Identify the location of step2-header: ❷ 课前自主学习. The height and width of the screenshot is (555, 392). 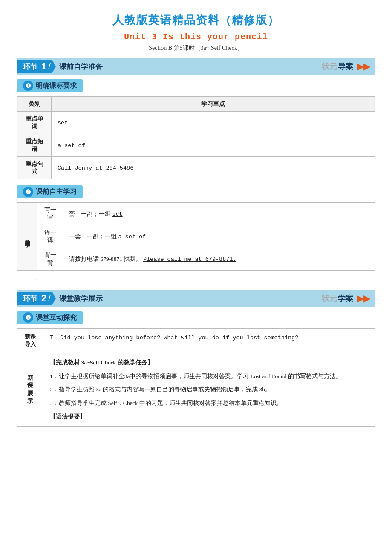
(50, 192).